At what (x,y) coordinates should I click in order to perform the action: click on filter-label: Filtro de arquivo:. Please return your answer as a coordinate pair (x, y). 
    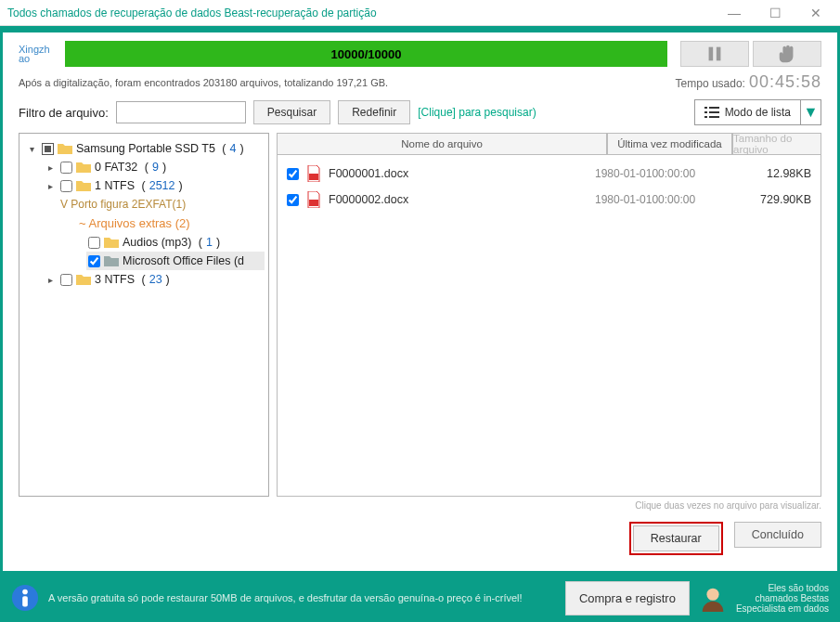
    Looking at the image, I should click on (63, 113).